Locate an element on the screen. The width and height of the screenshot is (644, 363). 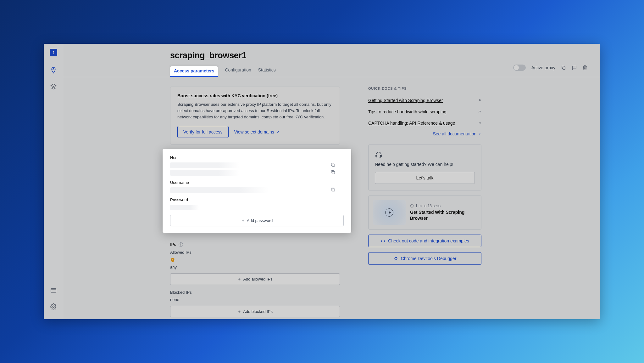
sidebar-billing-icon is located at coordinates (53, 290).